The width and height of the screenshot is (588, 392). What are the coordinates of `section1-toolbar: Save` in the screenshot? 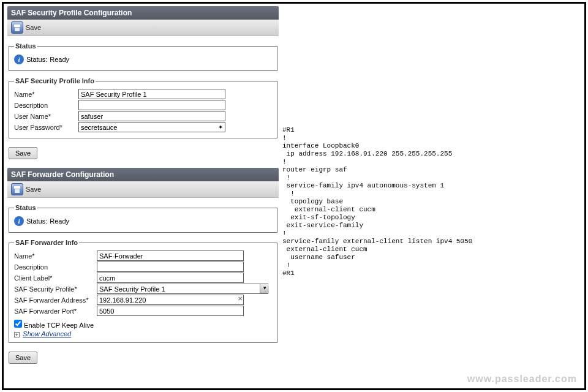 It's located at (143, 28).